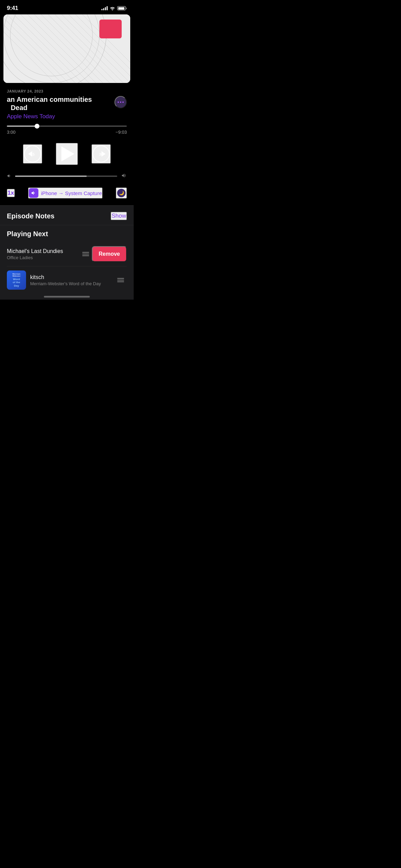 The height and width of the screenshot is (868, 401). What do you see at coordinates (43, 258) in the screenshot?
I see `queue-item-1-podcast: Office Ladies` at bounding box center [43, 258].